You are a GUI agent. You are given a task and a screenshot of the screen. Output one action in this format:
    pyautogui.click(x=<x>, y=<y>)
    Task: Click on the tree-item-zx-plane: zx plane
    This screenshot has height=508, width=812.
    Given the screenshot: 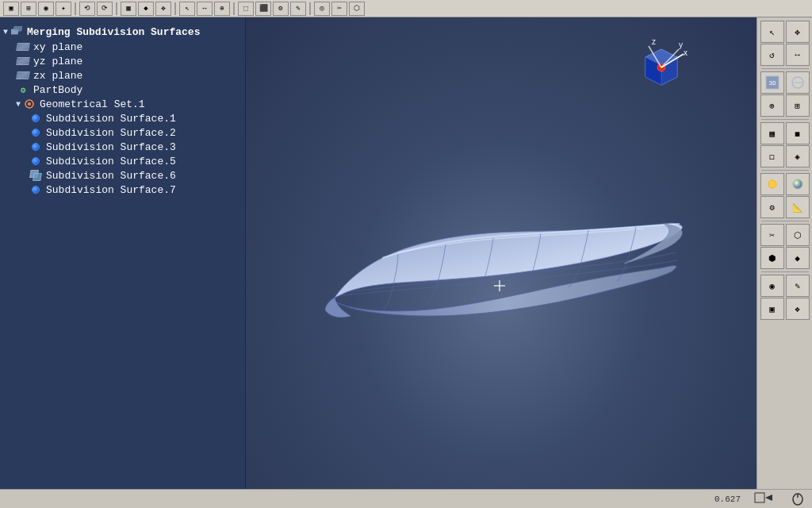 What is the action you would take?
    pyautogui.click(x=128, y=75)
    